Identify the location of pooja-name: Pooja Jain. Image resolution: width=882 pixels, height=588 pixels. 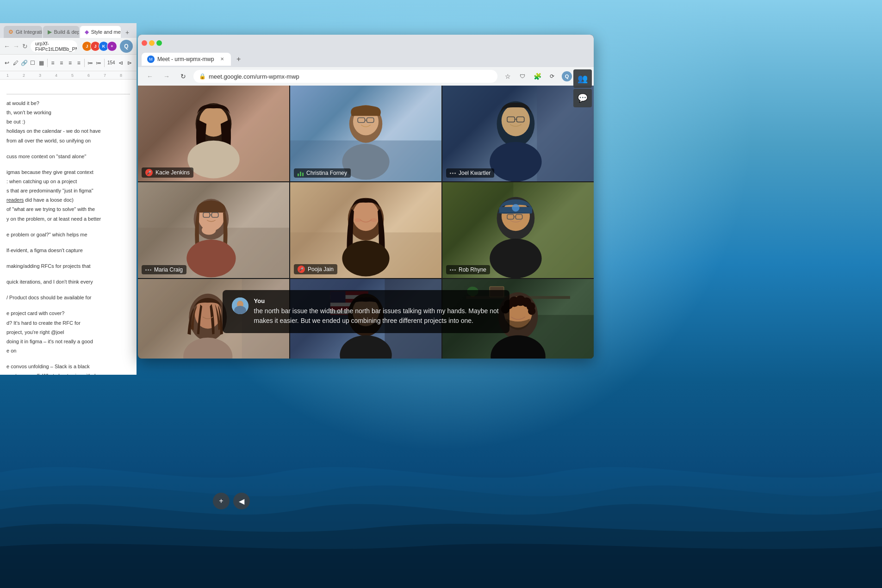
(321, 269).